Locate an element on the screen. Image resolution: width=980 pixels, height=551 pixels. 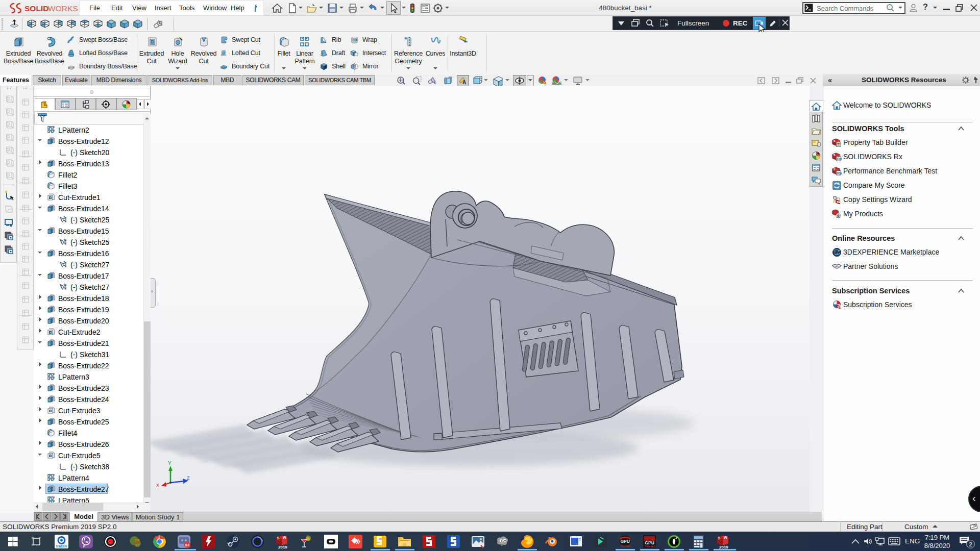
svg-text: Z is located at coordinates (188, 478).